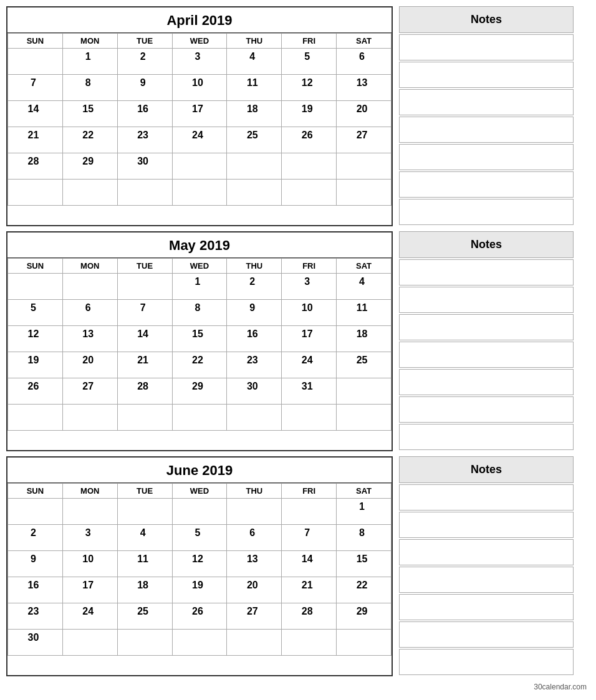  What do you see at coordinates (254, 313) in the screenshot?
I see `day-cell: 9` at bounding box center [254, 313].